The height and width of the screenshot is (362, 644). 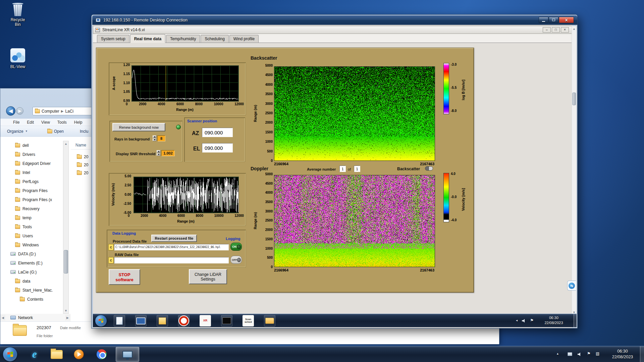 I want to click on processed-path-field: C:\LiDAR\Data\Proc\2023\202308\20230822\…, so click(x=171, y=247).